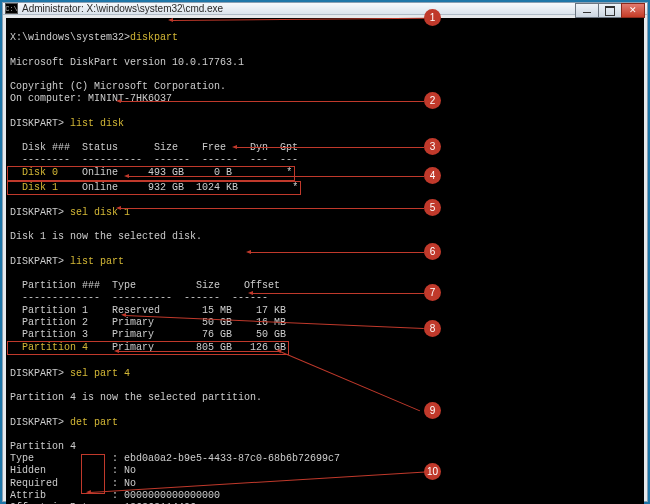 The height and width of the screenshot is (504, 650). I want to click on annotation-marker-9: 9, so click(432, 410).